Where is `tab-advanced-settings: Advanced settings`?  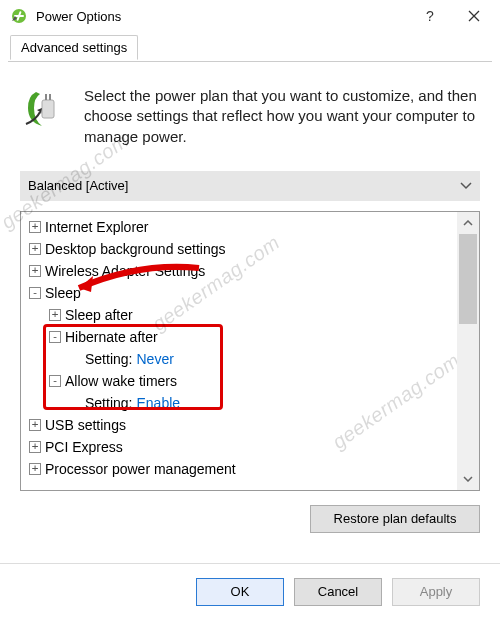 tab-advanced-settings: Advanced settings is located at coordinates (74, 48).